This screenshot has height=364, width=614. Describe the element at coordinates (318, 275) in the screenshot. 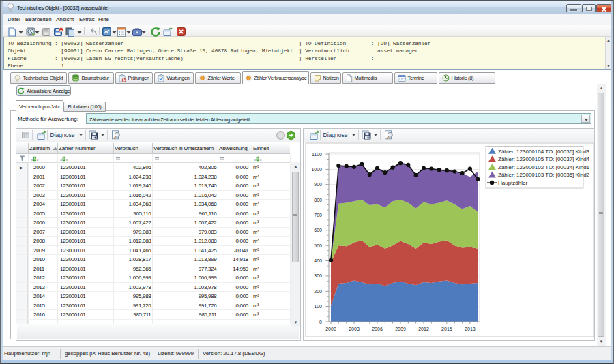

I see `svg-text: 300` at that location.